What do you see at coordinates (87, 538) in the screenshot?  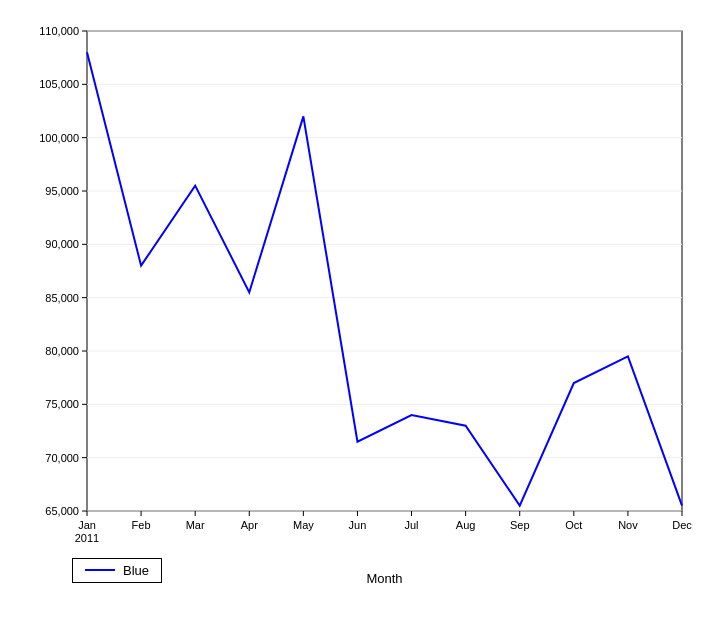 I see `svg-text: 2011` at bounding box center [87, 538].